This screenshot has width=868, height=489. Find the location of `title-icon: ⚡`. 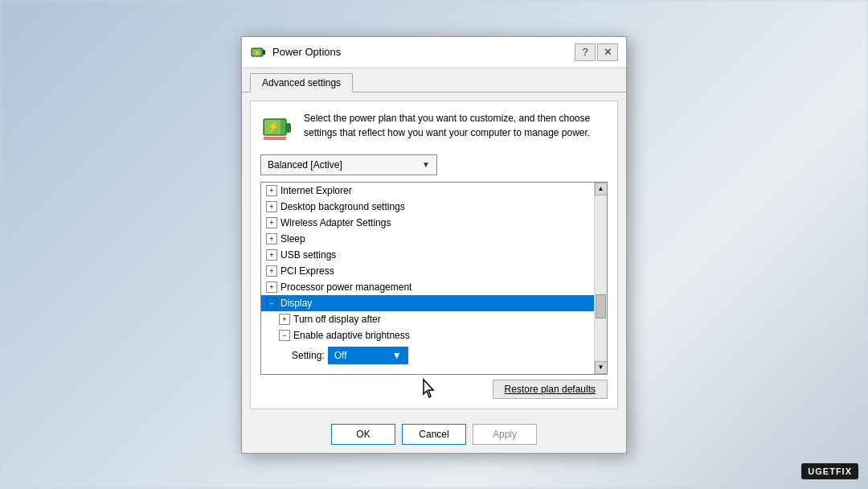

title-icon: ⚡ is located at coordinates (258, 52).